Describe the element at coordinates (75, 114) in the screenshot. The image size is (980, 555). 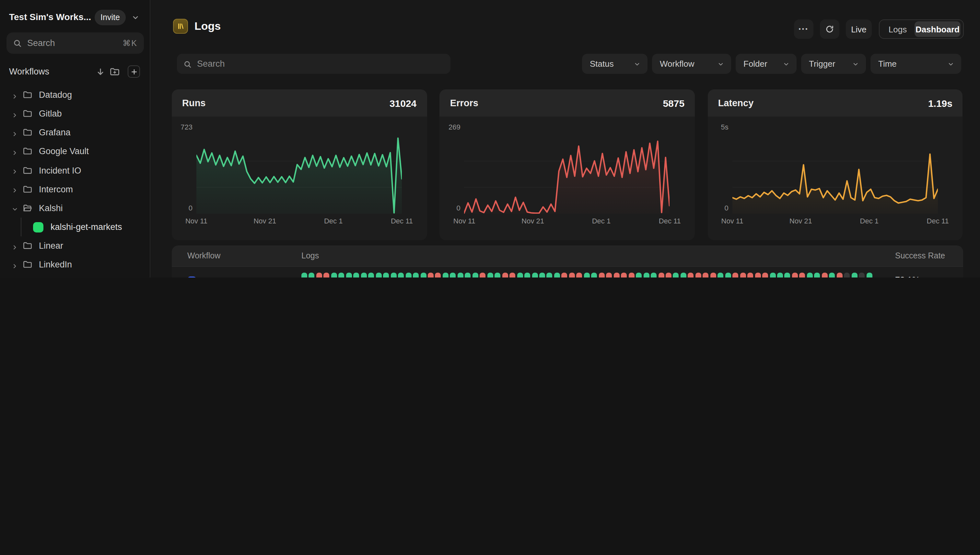
I see `sidebar-folder-gitlab: Gitlab` at that location.